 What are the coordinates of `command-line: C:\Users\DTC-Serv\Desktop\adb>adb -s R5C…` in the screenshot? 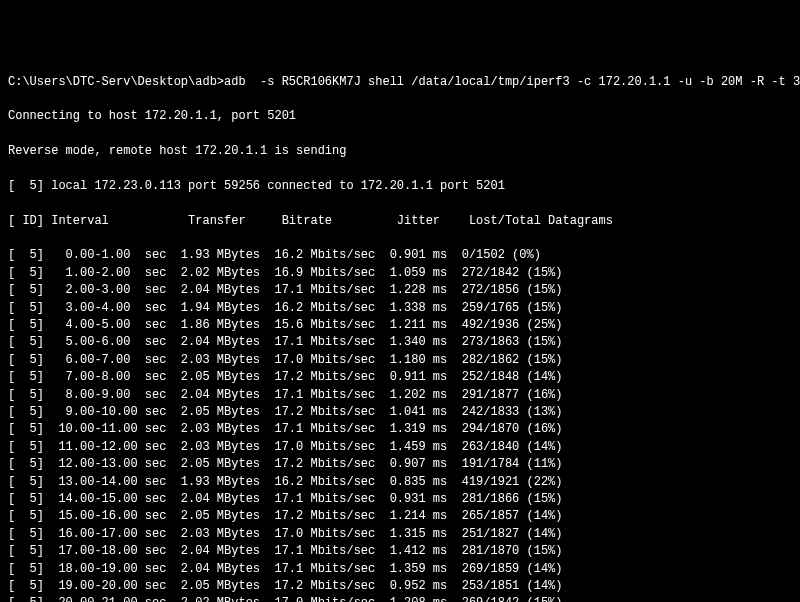 It's located at (400, 82).